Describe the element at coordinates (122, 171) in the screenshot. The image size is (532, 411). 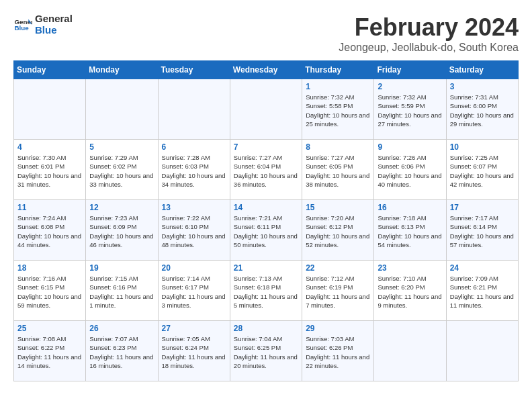
I see `day-info: Sunrise: 7:29 AMSunset: 6:02 PMDaylight:…` at that location.